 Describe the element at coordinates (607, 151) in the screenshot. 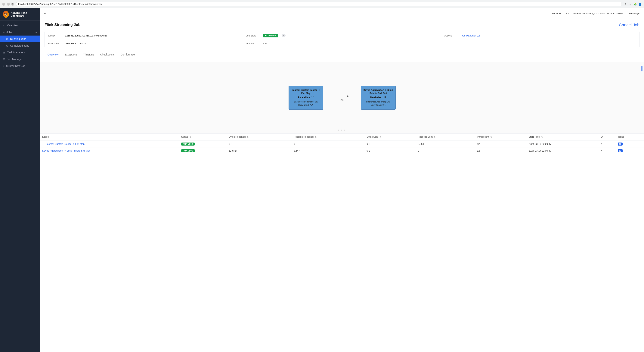

I see `row2-duration: 4` at that location.